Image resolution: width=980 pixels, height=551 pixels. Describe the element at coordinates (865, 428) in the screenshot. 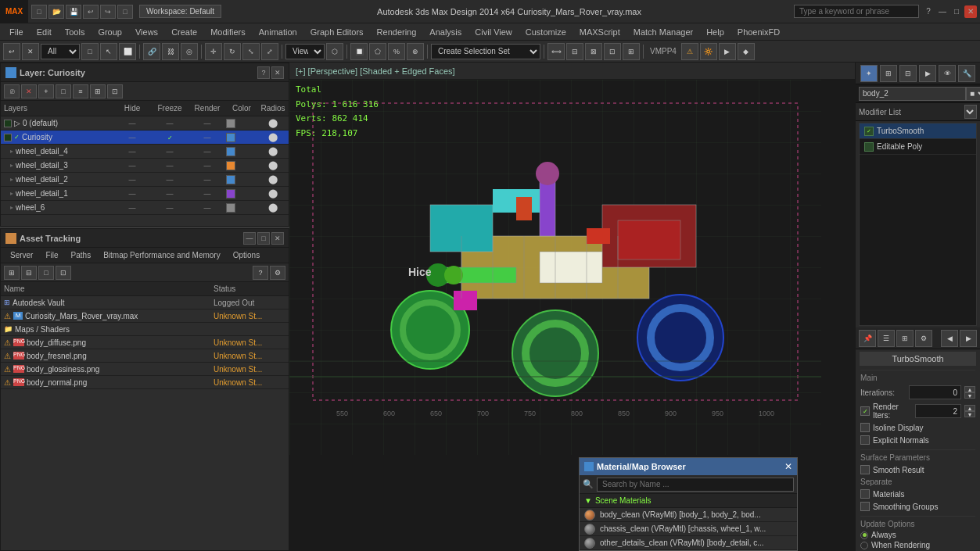

I see `isoline-checkbox` at that location.